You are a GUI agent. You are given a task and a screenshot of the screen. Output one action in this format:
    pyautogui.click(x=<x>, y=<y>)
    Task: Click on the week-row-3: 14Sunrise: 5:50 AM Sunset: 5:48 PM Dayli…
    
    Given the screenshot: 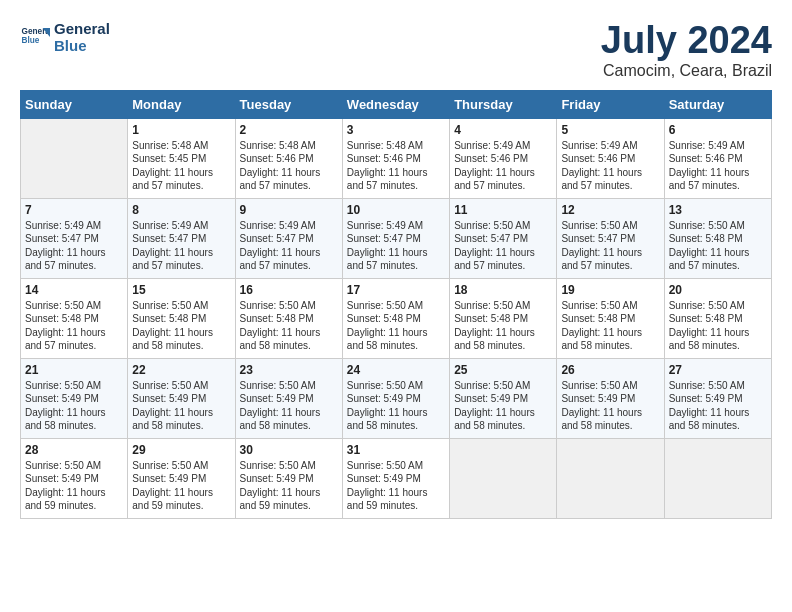 What is the action you would take?
    pyautogui.click(x=396, y=318)
    